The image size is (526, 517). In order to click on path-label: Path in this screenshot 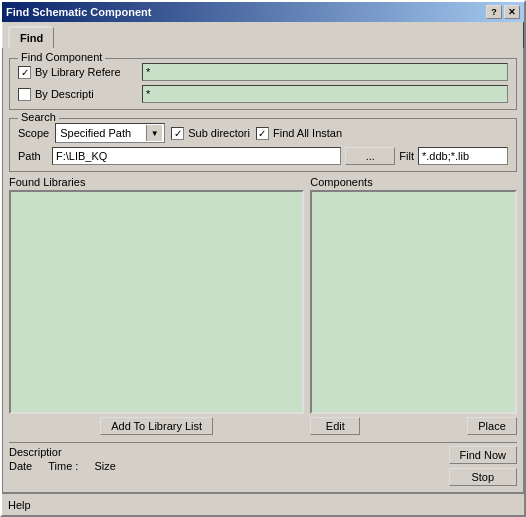, I will do `click(33, 156)`.